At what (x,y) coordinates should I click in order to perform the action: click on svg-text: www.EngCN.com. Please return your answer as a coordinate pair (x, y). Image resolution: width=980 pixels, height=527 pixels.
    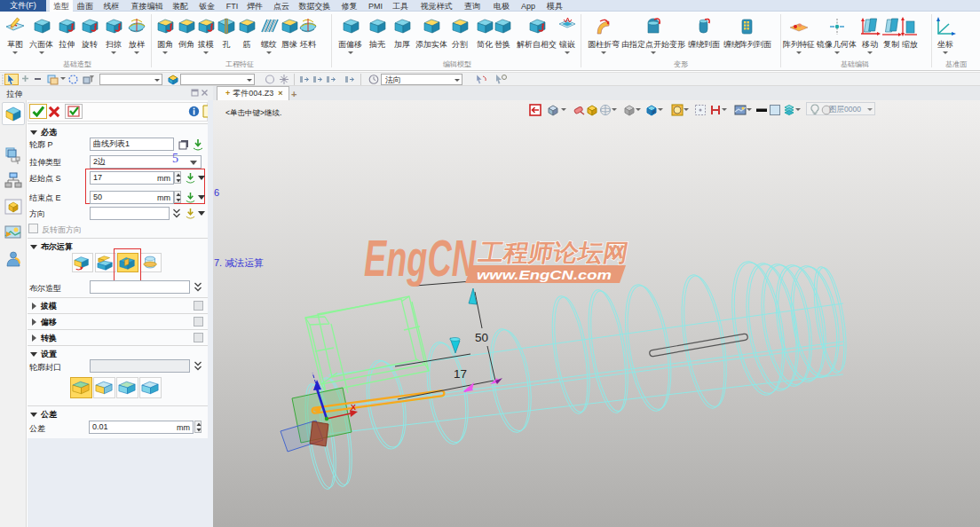
    Looking at the image, I should click on (544, 275).